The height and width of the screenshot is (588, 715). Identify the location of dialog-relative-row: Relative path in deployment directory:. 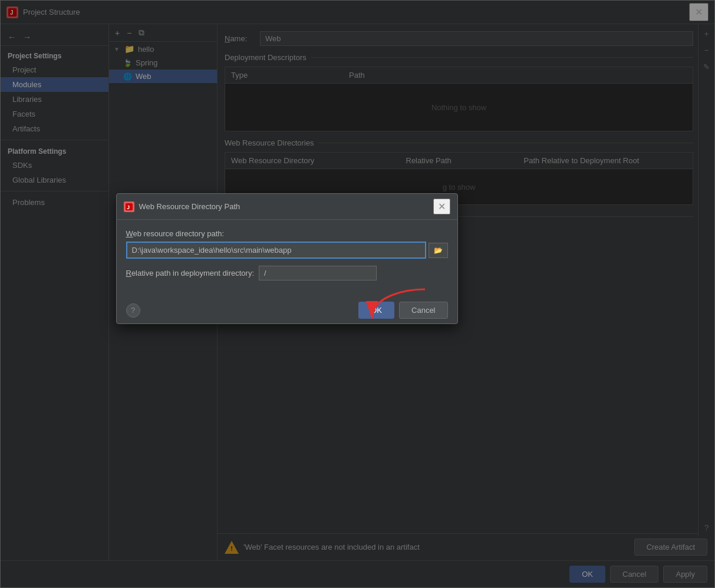
(287, 273).